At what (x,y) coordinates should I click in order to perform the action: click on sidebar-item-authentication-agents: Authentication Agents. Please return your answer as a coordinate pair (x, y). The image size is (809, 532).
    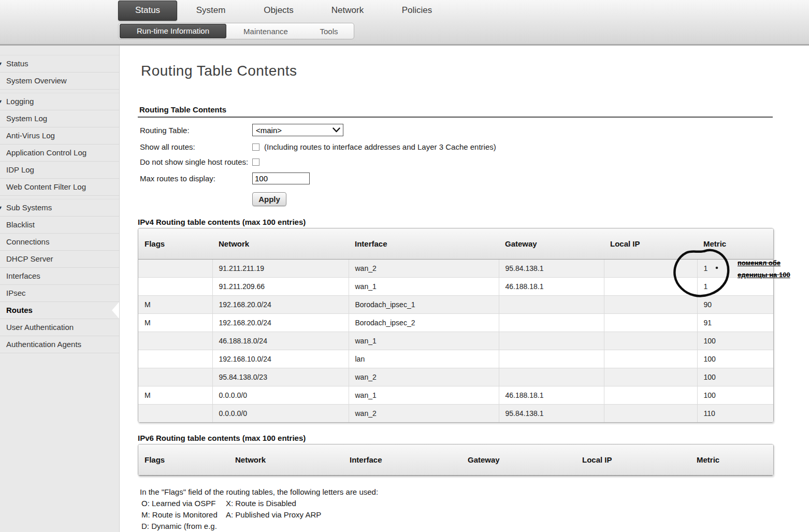
    Looking at the image, I should click on (60, 345).